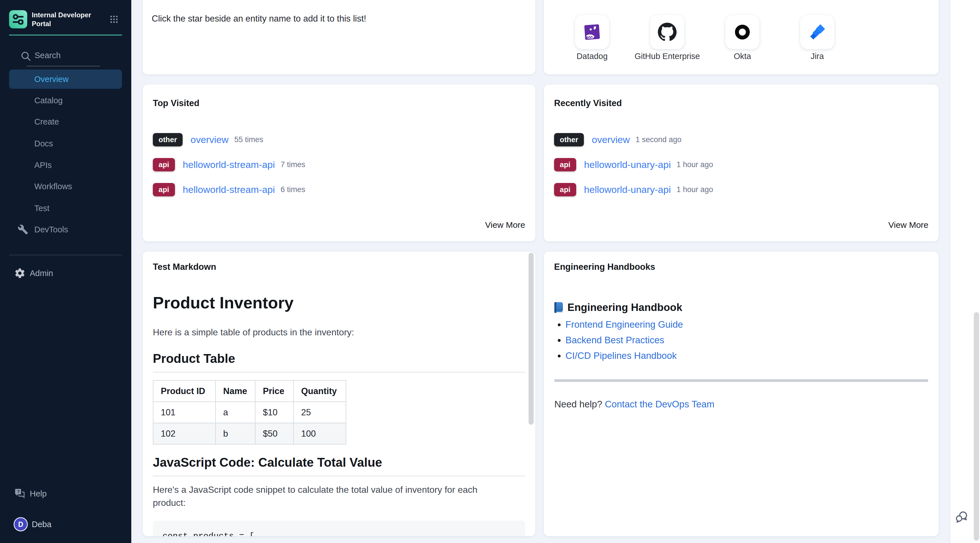  I want to click on sidebar-item-overview: Overview, so click(65, 79).